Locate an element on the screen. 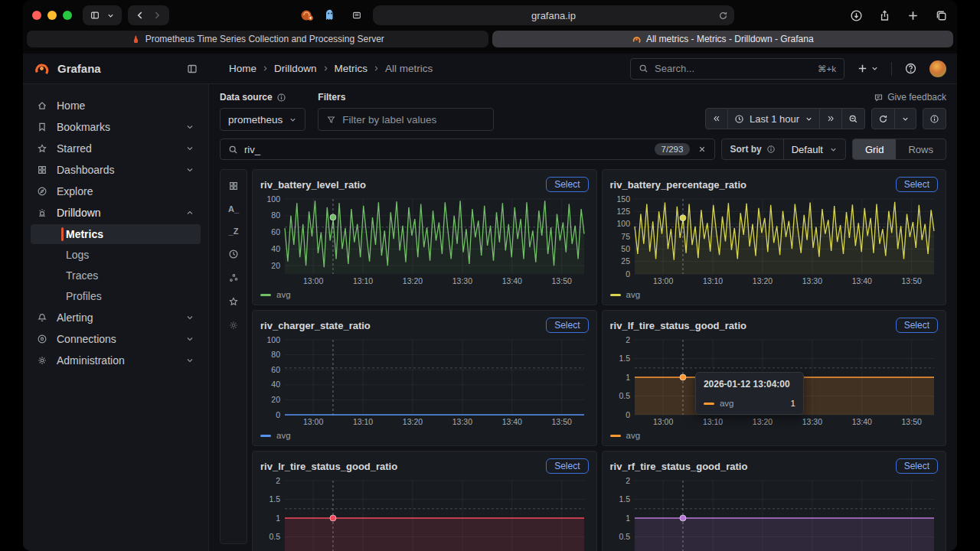 This screenshot has height=551, width=980. nav-item-bookmarks: Bookmarks is located at coordinates (116, 127).